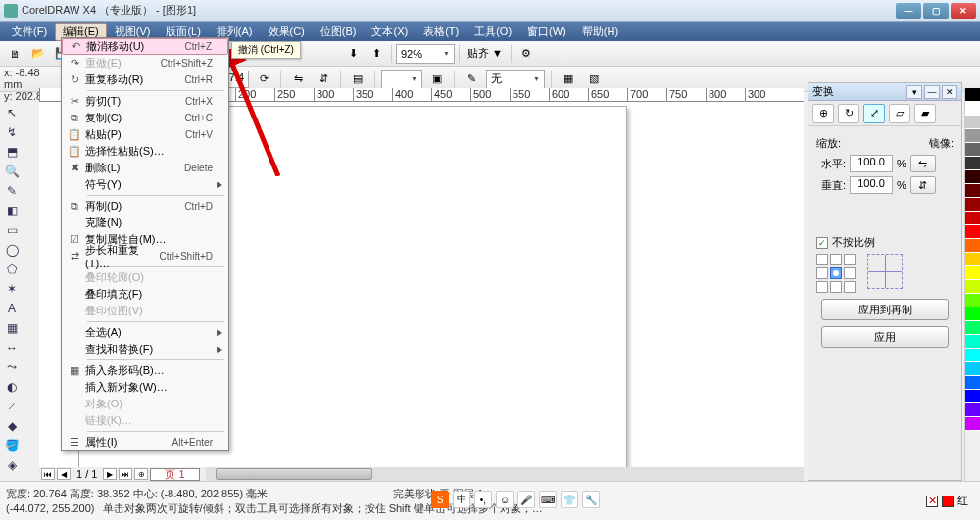  Describe the element at coordinates (323, 79) in the screenshot. I see `mirror-v-icon: ⇵` at that location.